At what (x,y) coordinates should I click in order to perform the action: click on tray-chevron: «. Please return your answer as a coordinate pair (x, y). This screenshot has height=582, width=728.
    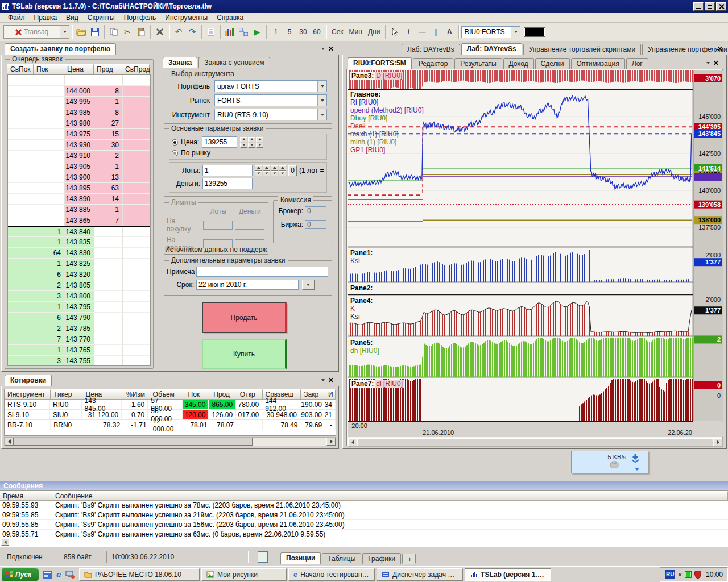
    Looking at the image, I should click on (680, 575).